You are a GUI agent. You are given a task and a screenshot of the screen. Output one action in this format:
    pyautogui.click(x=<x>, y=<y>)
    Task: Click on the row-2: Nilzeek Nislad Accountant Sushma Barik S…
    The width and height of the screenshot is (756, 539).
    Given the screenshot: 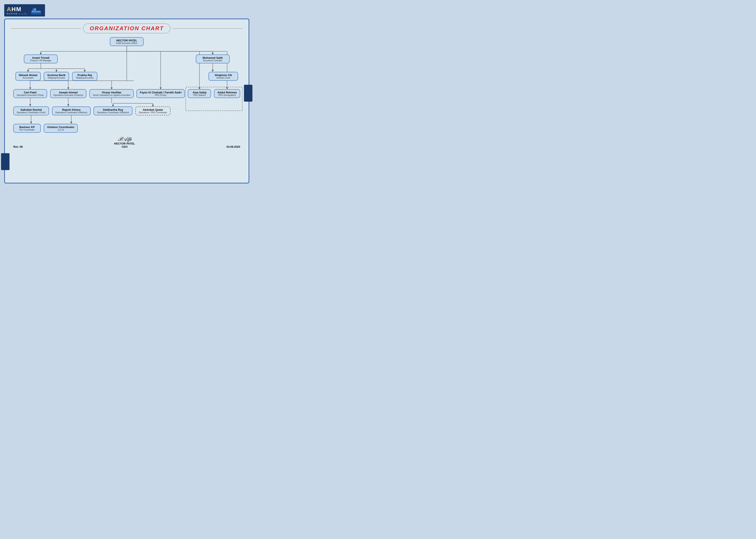 What is the action you would take?
    pyautogui.click(x=127, y=76)
    